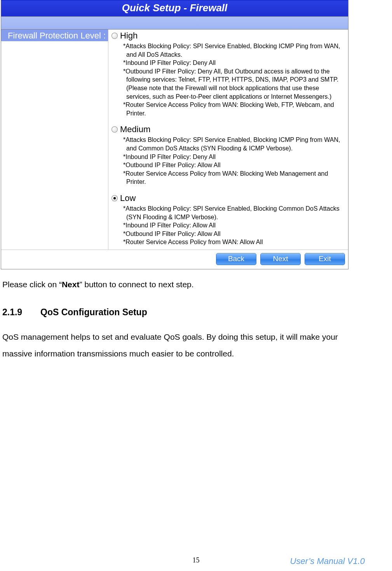  What do you see at coordinates (228, 220) in the screenshot?
I see `option-low-block: Low Attacks Blocking Policy: SPI Service…` at bounding box center [228, 220].